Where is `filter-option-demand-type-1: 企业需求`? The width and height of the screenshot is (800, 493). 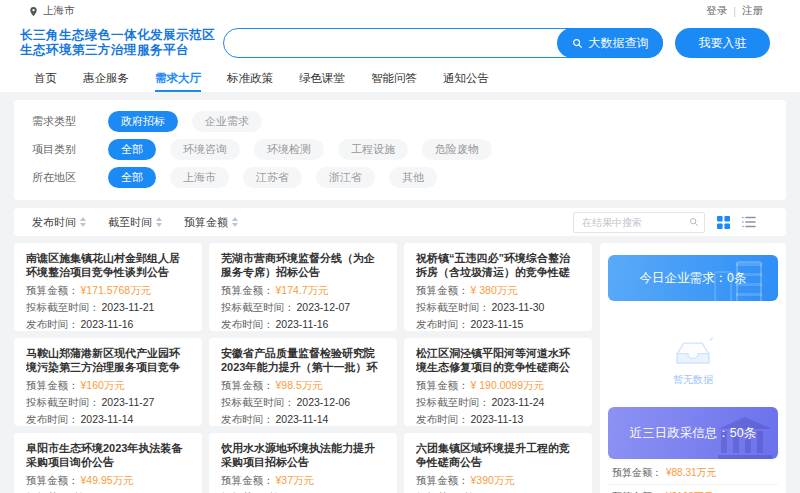
filter-option-demand-type-1: 企业需求 is located at coordinates (227, 122).